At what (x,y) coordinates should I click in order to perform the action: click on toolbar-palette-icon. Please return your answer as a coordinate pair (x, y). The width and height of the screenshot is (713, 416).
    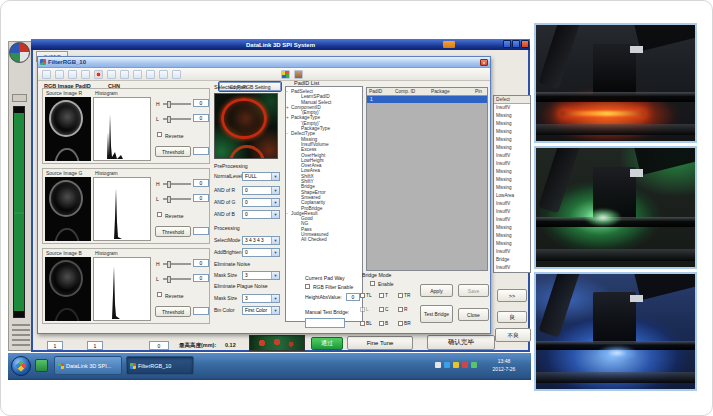
    Looking at the image, I should click on (286, 74).